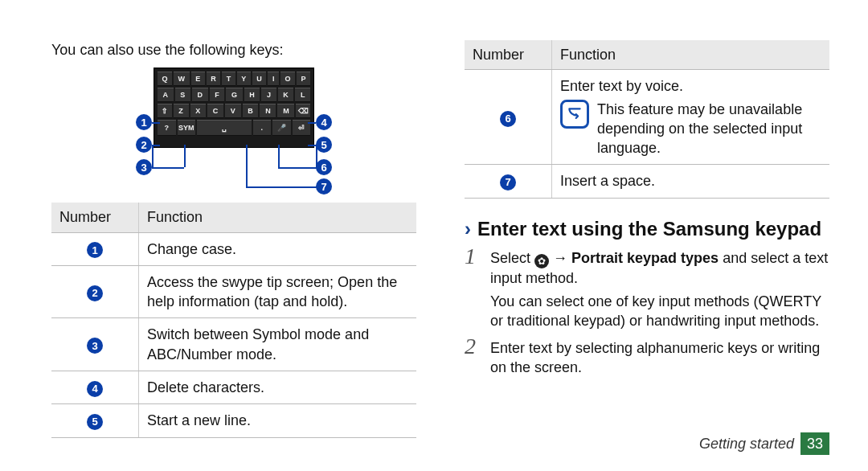  What do you see at coordinates (747, 444) in the screenshot?
I see `footer-section: Getting started` at bounding box center [747, 444].